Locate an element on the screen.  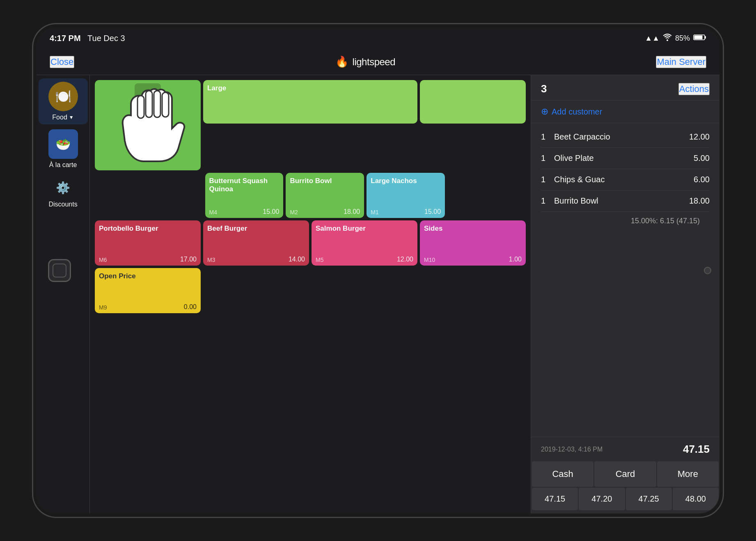
menu-item-sides: Sides M10 1.00 is located at coordinates (473, 243).